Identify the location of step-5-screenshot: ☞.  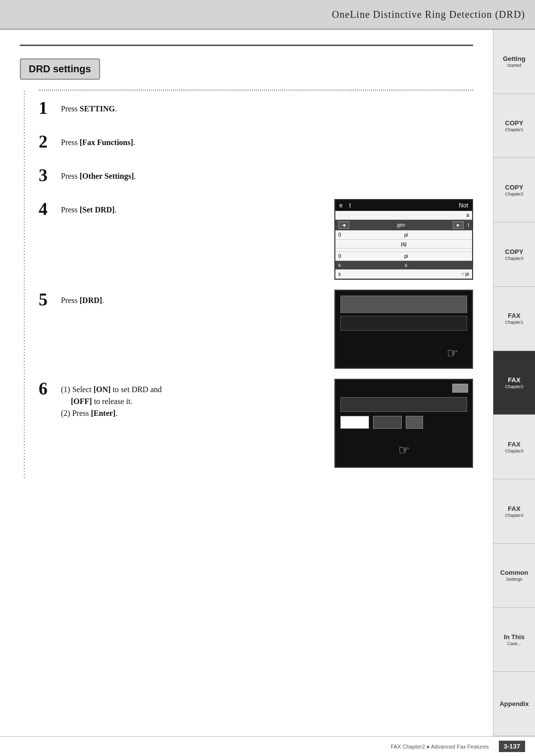
(404, 329).